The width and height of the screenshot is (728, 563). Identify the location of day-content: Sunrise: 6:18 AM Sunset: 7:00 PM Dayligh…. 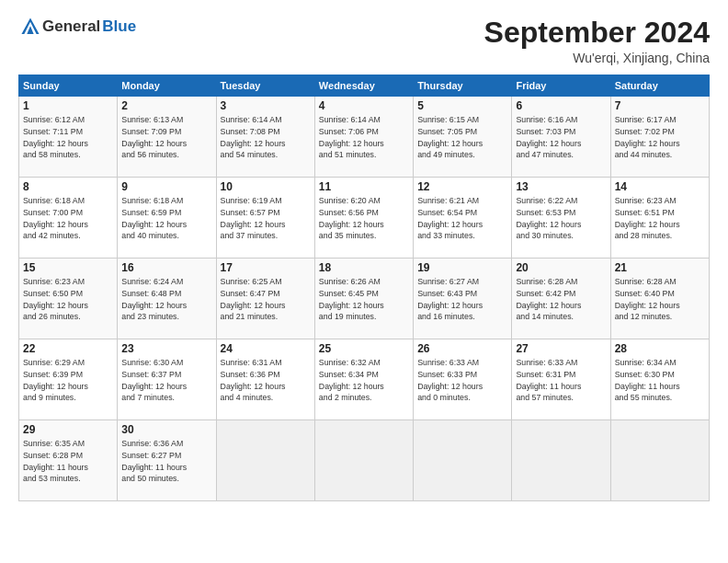
(68, 219).